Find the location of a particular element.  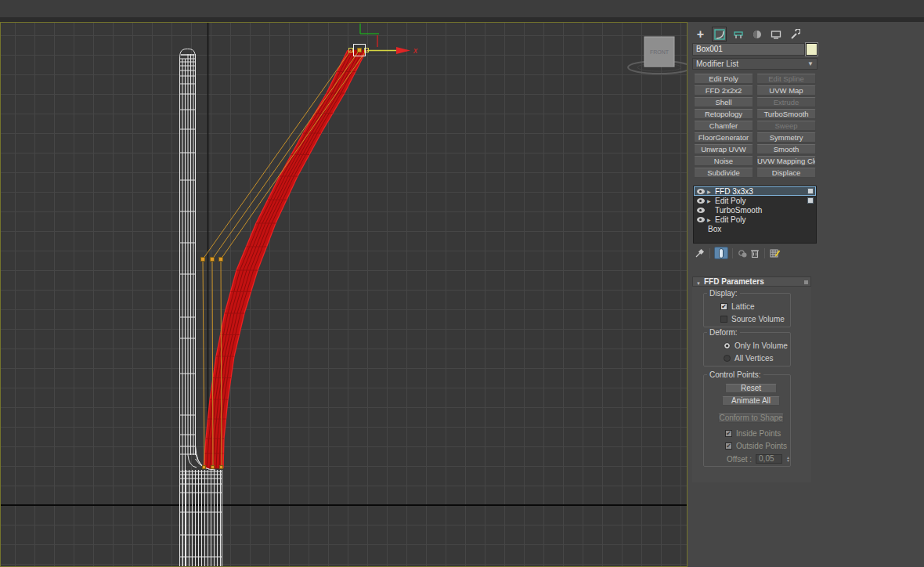

outside-points-checkbox is located at coordinates (728, 446).